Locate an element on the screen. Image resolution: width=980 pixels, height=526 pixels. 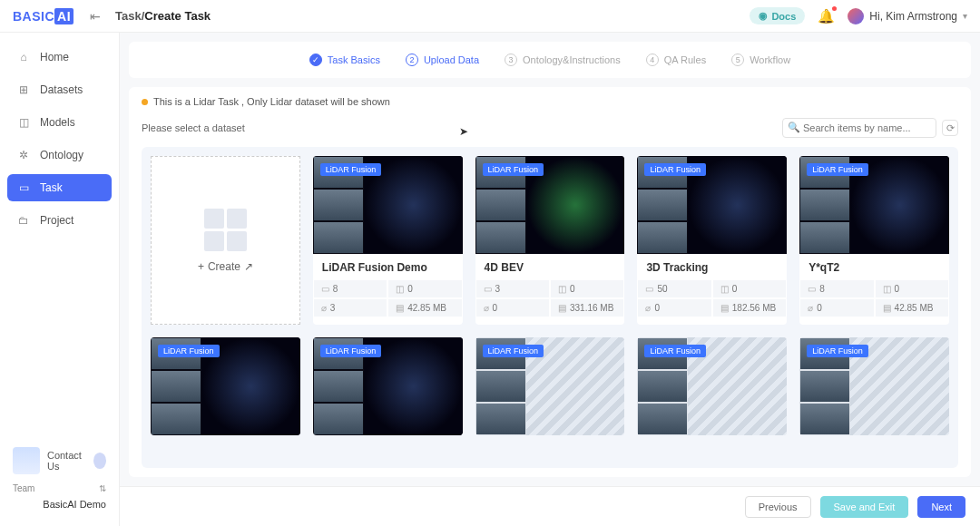
save-exit-button: Save and Exit is located at coordinates (865, 507).